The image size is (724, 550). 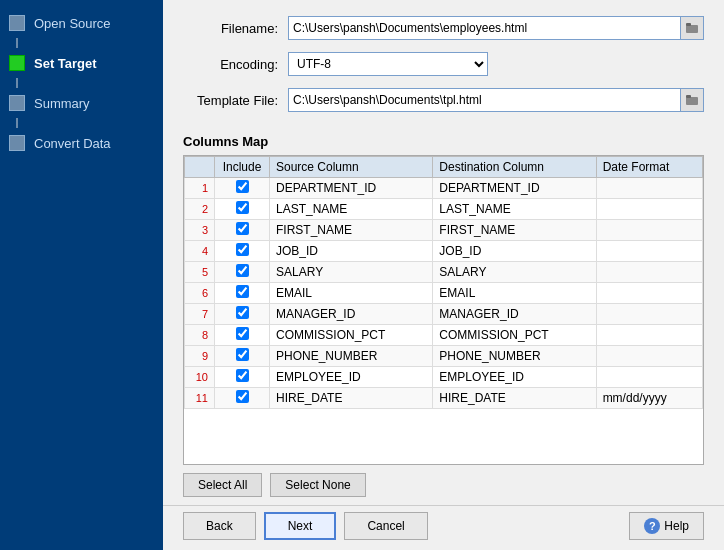 What do you see at coordinates (484, 28) in the screenshot?
I see `filename-input` at bounding box center [484, 28].